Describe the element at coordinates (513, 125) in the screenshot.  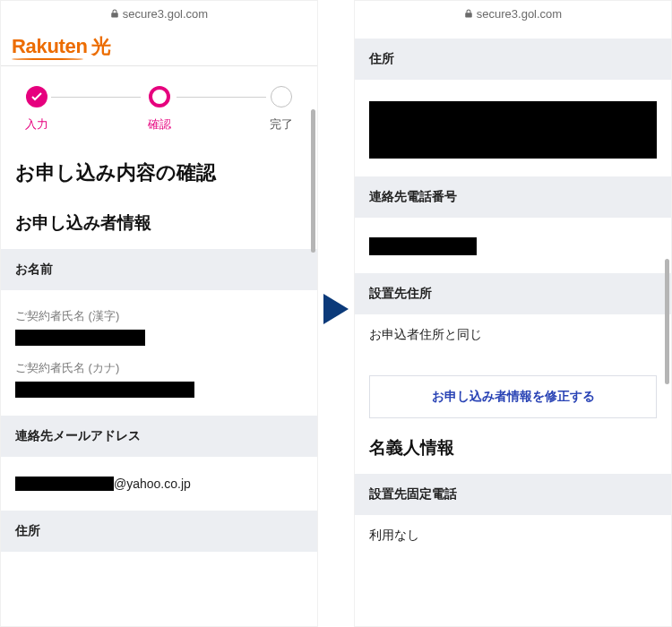
I see `field-address-body` at that location.